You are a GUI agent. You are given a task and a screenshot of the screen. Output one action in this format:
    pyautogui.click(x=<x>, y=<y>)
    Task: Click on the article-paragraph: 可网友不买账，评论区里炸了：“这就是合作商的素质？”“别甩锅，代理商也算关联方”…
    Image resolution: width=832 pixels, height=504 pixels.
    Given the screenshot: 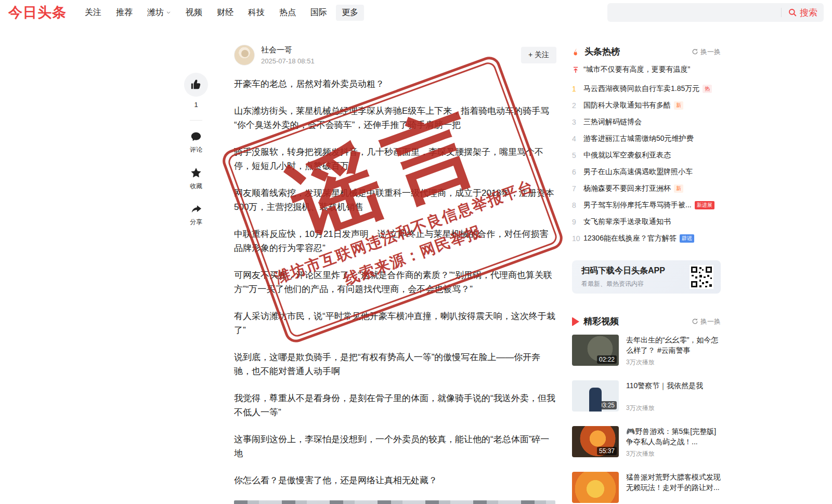 What is the action you would take?
    pyautogui.click(x=395, y=282)
    